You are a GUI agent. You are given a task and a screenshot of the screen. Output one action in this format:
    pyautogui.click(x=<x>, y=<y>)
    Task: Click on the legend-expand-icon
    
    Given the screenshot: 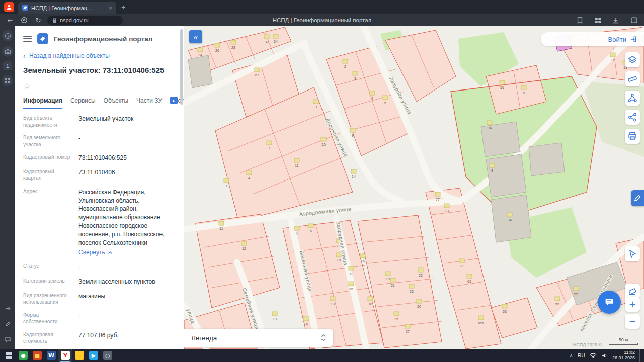 What is the action you would take?
    pyautogui.click(x=323, y=338)
    